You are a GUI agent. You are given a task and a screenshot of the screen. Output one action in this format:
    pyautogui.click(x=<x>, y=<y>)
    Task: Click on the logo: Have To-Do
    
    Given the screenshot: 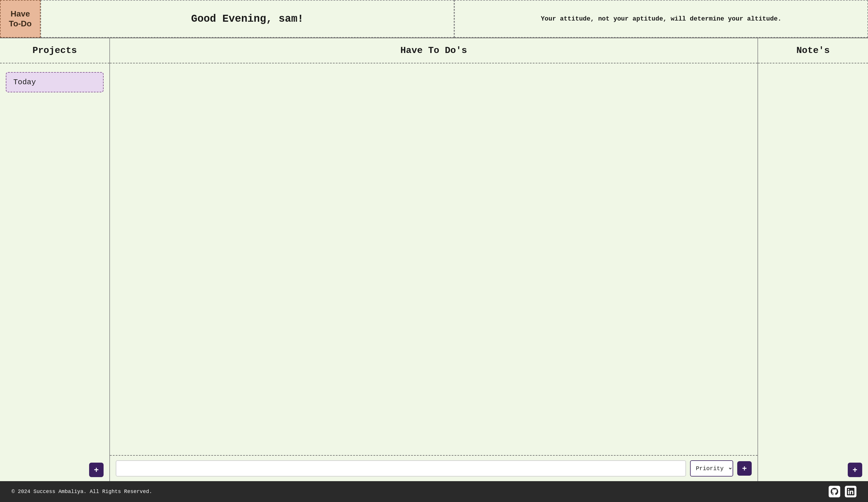 What is the action you would take?
    pyautogui.click(x=20, y=19)
    